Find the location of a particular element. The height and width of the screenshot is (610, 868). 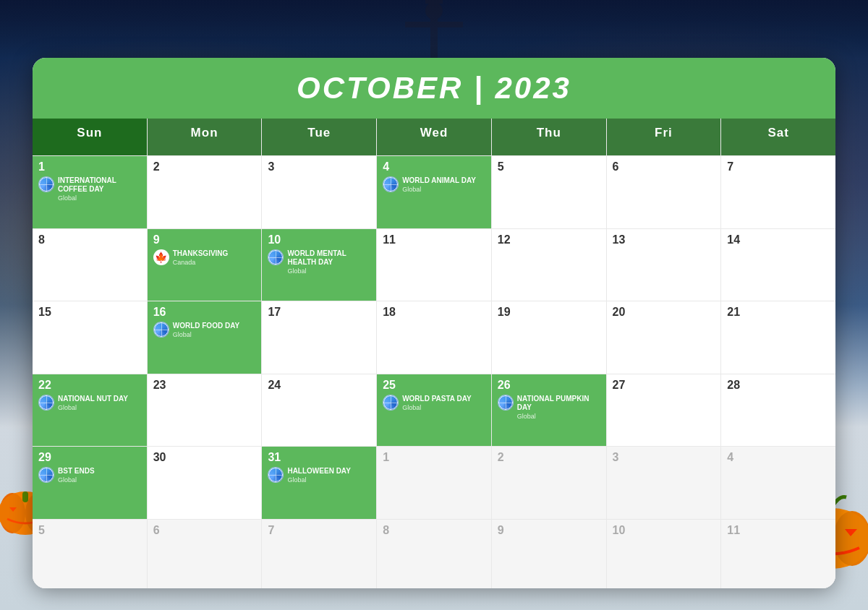

day-12: 12 is located at coordinates (549, 265).